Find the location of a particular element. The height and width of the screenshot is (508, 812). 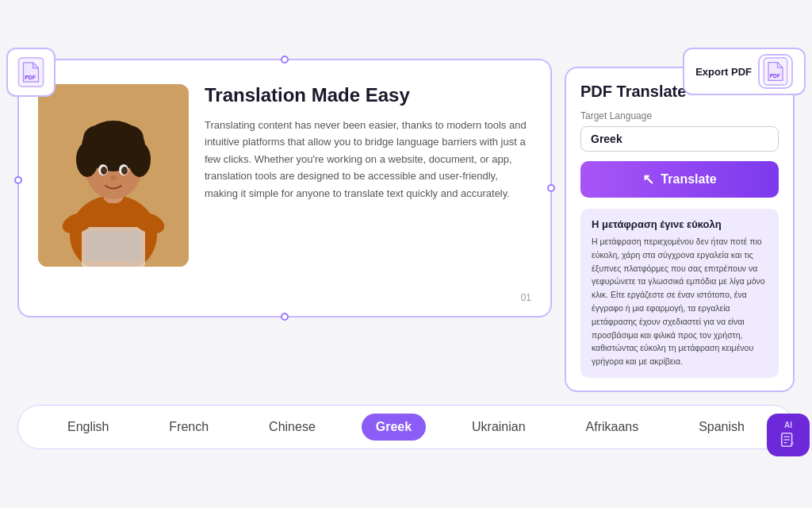

translate-button: ↖ Translate is located at coordinates (680, 179).